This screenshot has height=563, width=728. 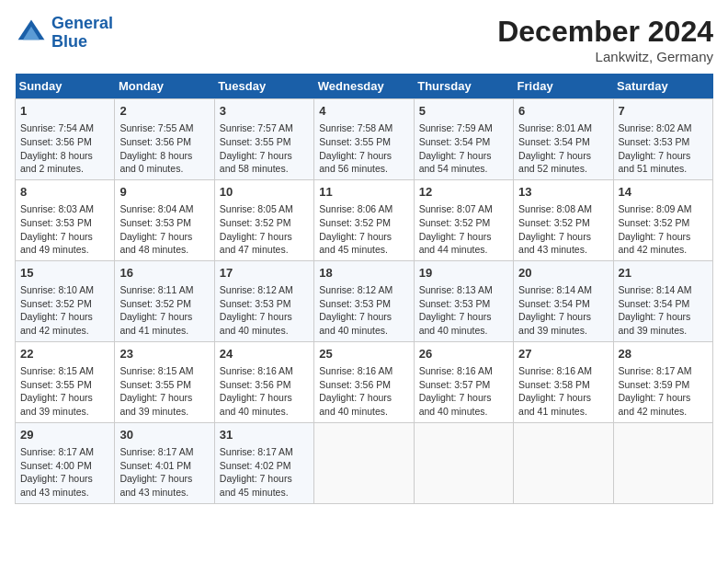 What do you see at coordinates (663, 86) in the screenshot?
I see `col-header-saturday: Saturday` at bounding box center [663, 86].